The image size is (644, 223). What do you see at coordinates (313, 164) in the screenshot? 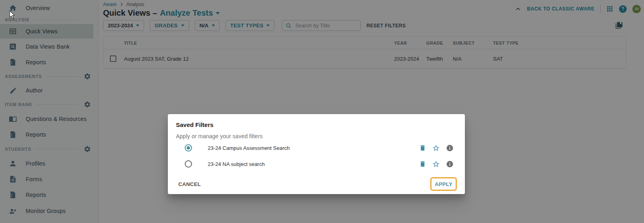
I see `saved-filter-label: 23-24 NA subject search` at bounding box center [313, 164].